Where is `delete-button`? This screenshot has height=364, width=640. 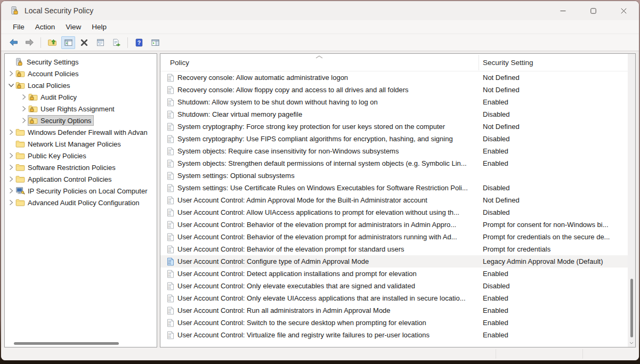
delete-button is located at coordinates (84, 43).